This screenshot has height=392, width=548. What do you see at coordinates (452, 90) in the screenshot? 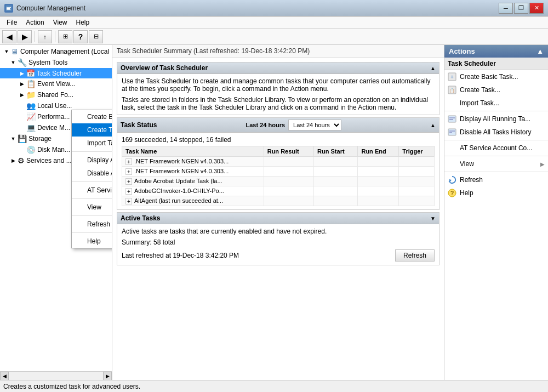
I see `create-task-icon: 📋` at bounding box center [452, 90].